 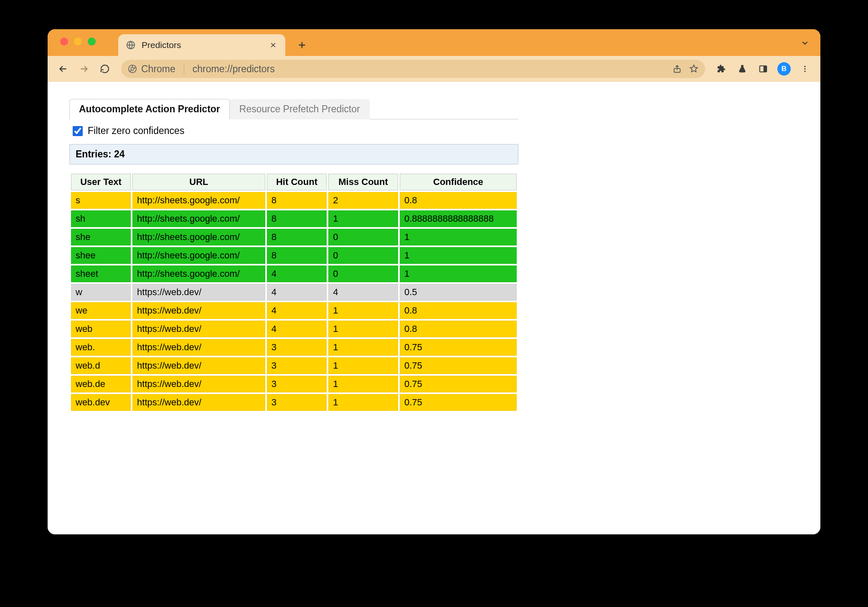 I want to click on col-url: URL, so click(x=199, y=182).